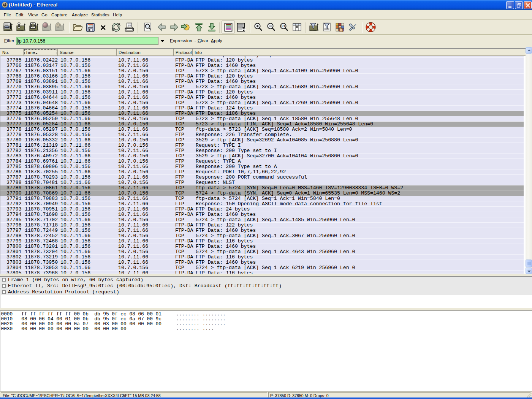  Describe the element at coordinates (283, 26) in the screenshot. I see `svg-text: 1:1` at that location.